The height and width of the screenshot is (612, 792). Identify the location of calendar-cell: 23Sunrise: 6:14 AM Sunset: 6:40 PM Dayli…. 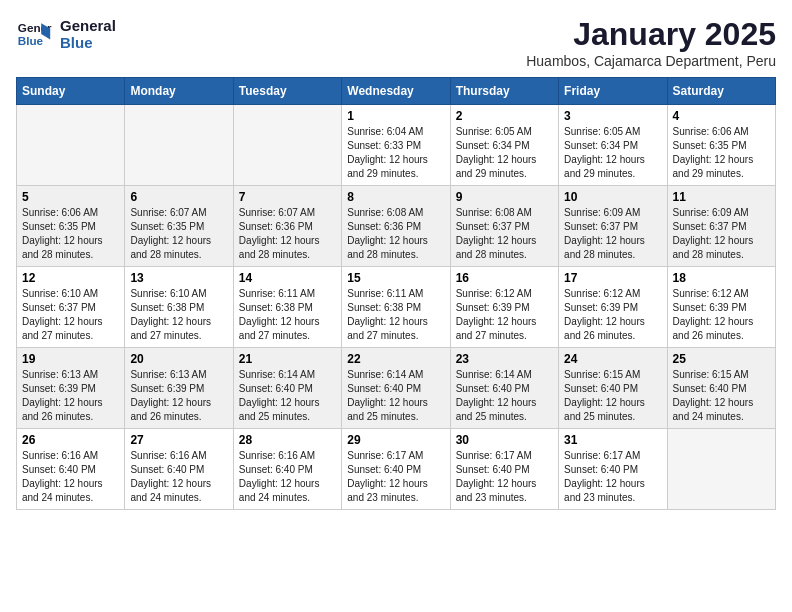
(504, 388).